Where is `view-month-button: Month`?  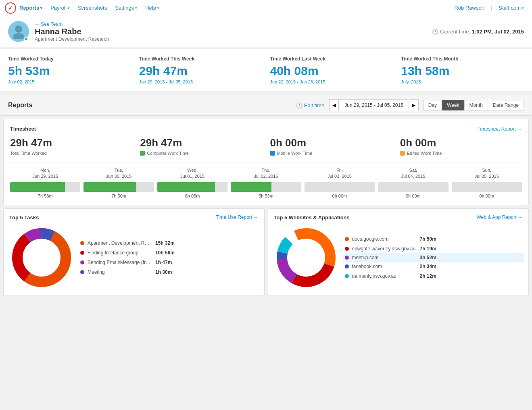 view-month-button: Month is located at coordinates (476, 105).